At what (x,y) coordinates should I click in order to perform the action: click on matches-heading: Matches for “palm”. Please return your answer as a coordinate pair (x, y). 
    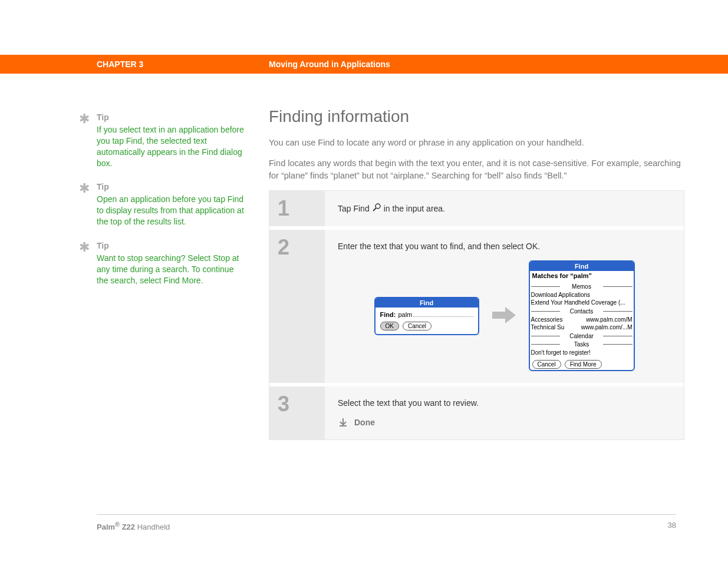
    Looking at the image, I should click on (582, 276).